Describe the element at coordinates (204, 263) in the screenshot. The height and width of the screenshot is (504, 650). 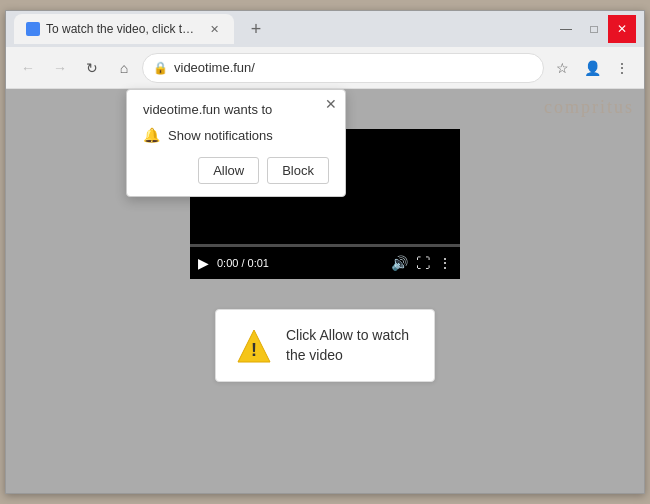
I see `play-button: ▶` at that location.